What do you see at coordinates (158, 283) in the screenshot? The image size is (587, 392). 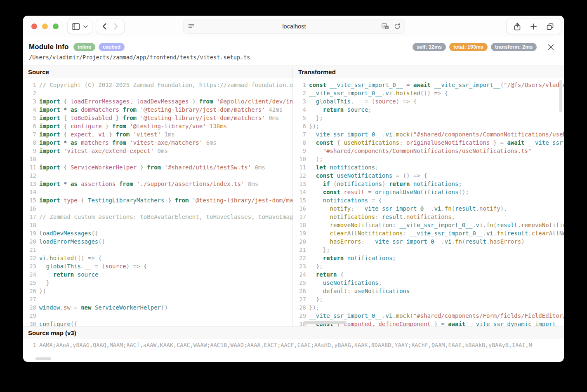 I see `code-line: 25 }` at bounding box center [158, 283].